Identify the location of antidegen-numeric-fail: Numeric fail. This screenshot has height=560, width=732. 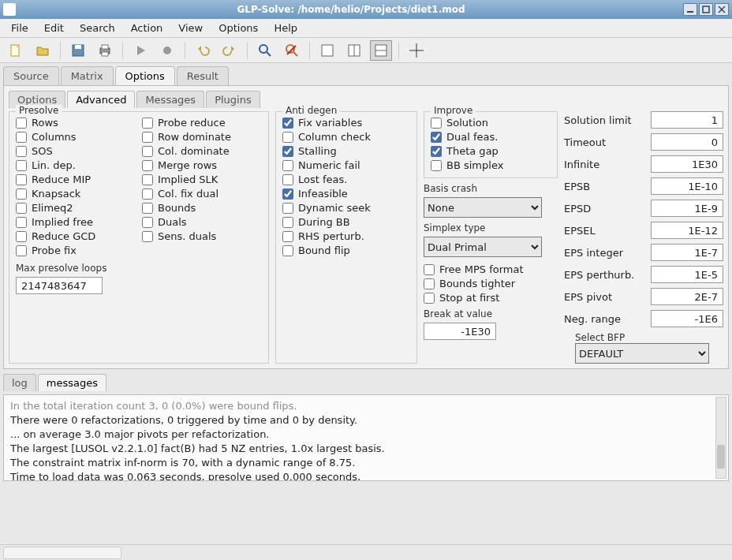
(346, 166).